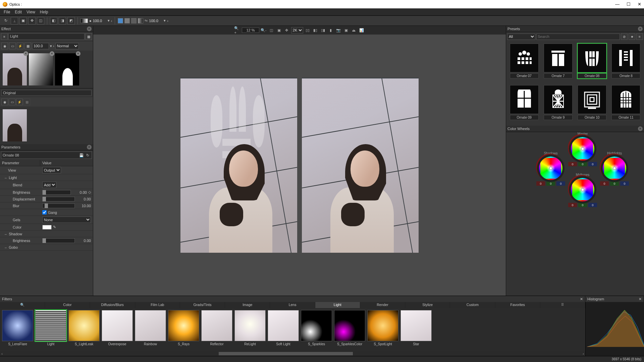 This screenshot has width=644, height=362. What do you see at coordinates (428, 305) in the screenshot?
I see `filter-category: Stylize` at bounding box center [428, 305].